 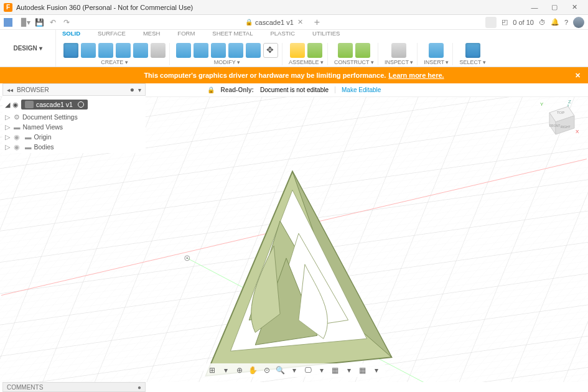 What do you see at coordinates (74, 124) in the screenshot?
I see `browser-tree: ◢ ◉ cascade1 v1 ▷⚙ Document Settings ▷▬ …` at bounding box center [74, 124].